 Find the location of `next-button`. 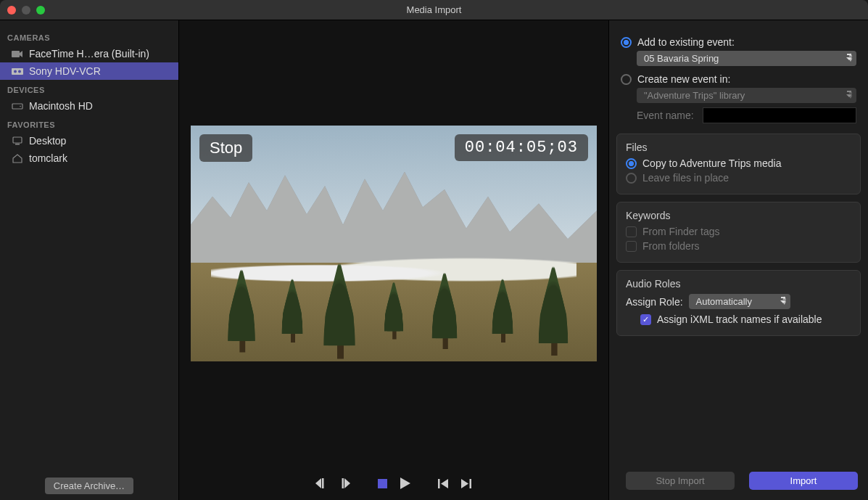

next-button is located at coordinates (466, 483).